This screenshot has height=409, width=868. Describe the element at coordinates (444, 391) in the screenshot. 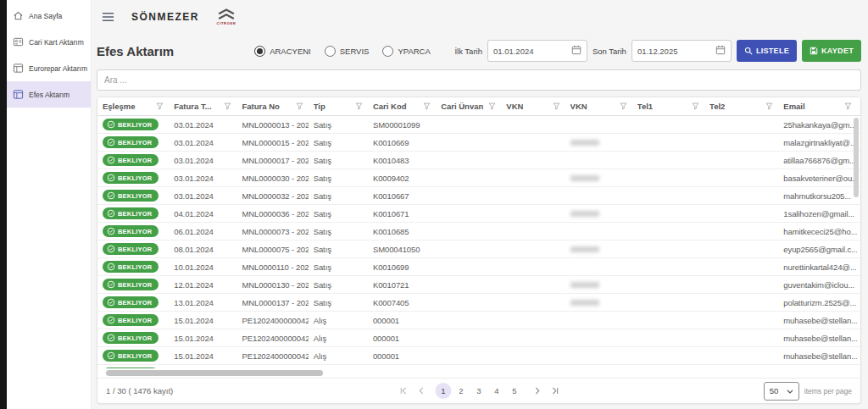

I see `page-button-1: 1` at that location.